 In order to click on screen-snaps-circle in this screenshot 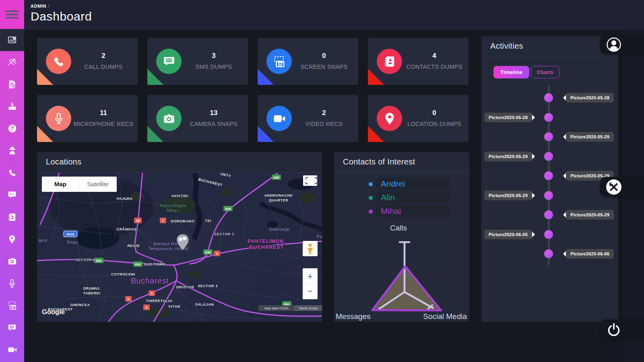, I will do `click(279, 61)`.